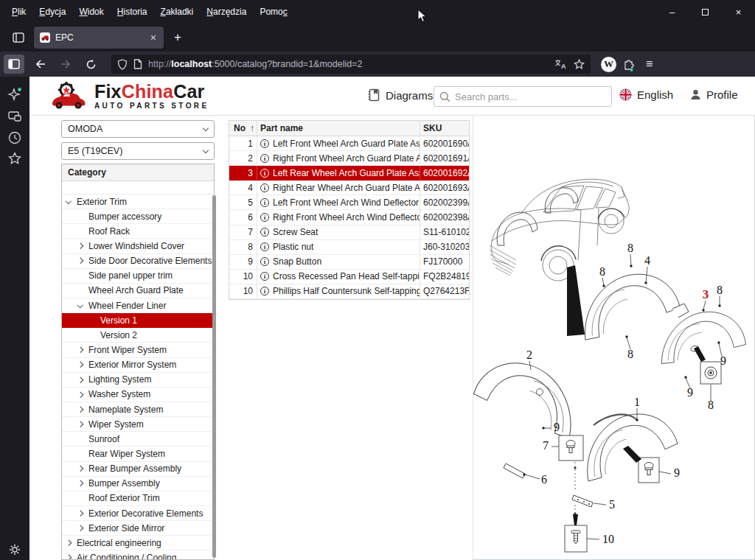 This screenshot has width=755, height=560. Describe the element at coordinates (349, 277) in the screenshot. I see `table-row: 10iCross Recessed Pan Head Self-tapping …` at that location.